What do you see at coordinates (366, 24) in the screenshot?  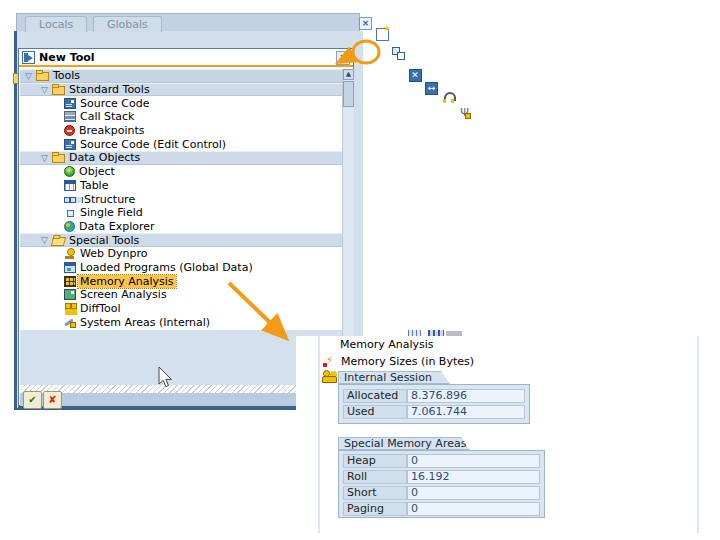 I see `close-tool-icon` at bounding box center [366, 24].